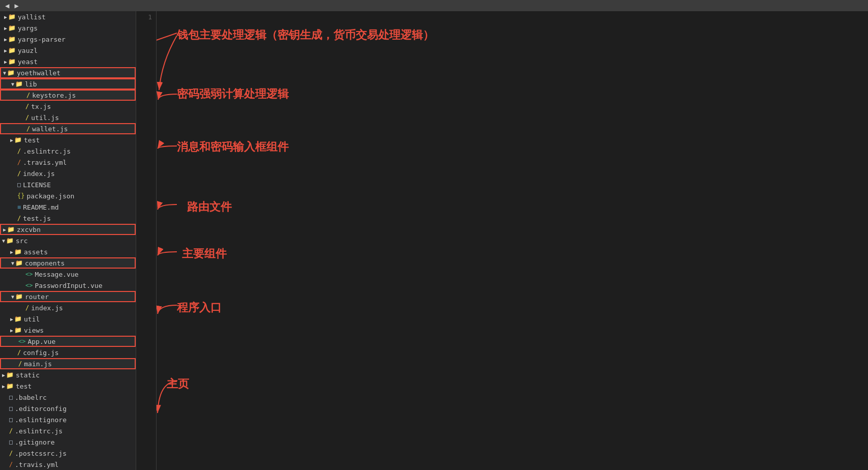 The width and height of the screenshot is (868, 470). I want to click on tree-item-eslintrc-js2: / .eslintrc.js, so click(68, 431).